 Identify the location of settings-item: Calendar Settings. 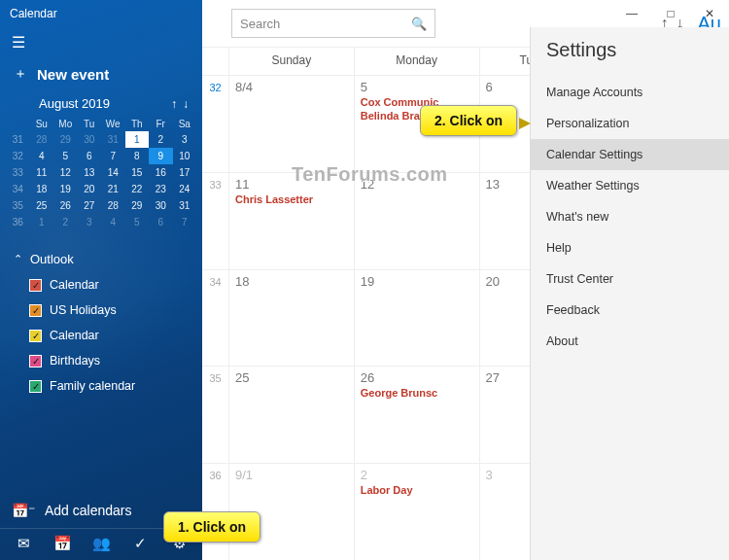
(630, 155).